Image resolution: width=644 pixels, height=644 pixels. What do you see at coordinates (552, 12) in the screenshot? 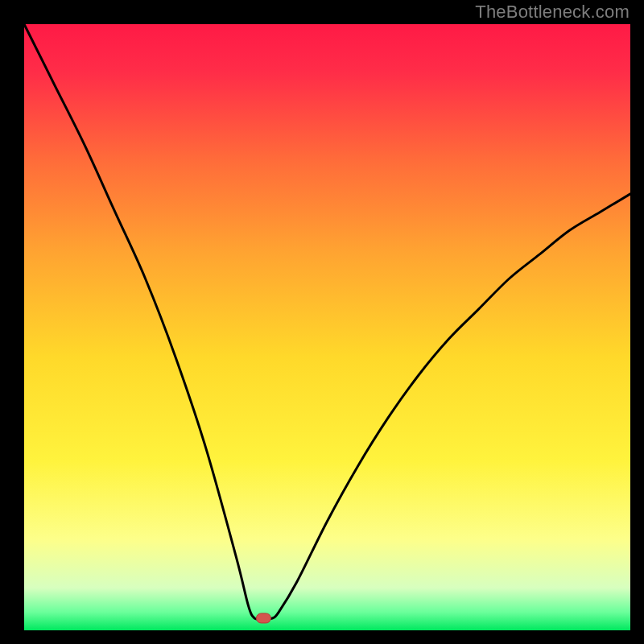
I see `watermark-text: TheBottleneck.com` at bounding box center [552, 12].